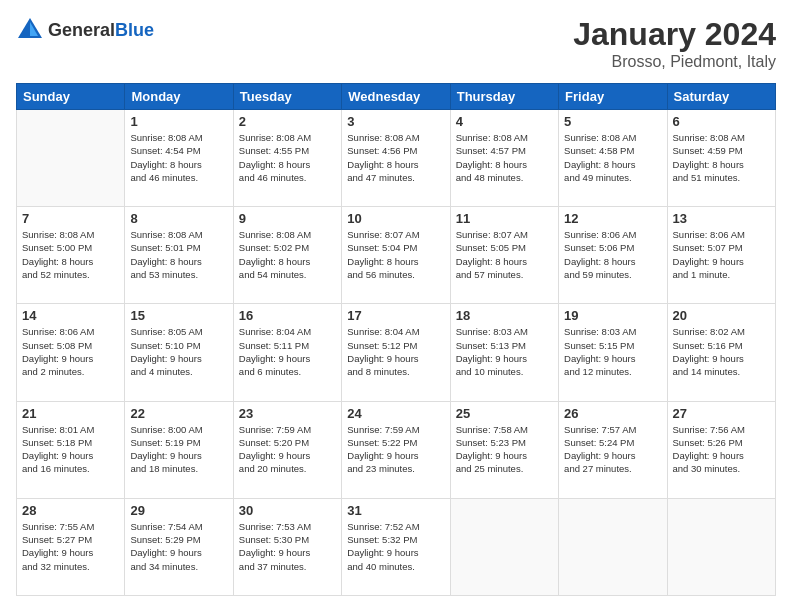 The height and width of the screenshot is (612, 792). Describe the element at coordinates (396, 414) in the screenshot. I see `day-number: 24` at that location.